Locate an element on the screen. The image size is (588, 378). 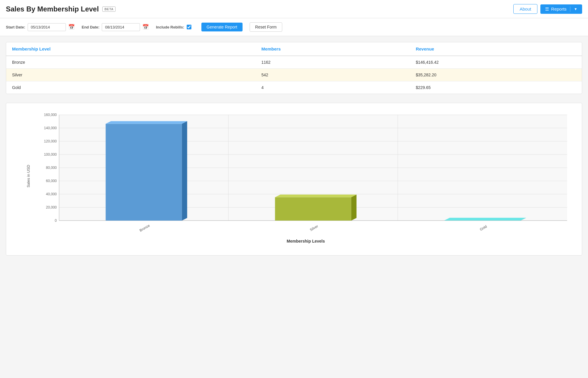
generate-report-button: Generate Report is located at coordinates (222, 27).